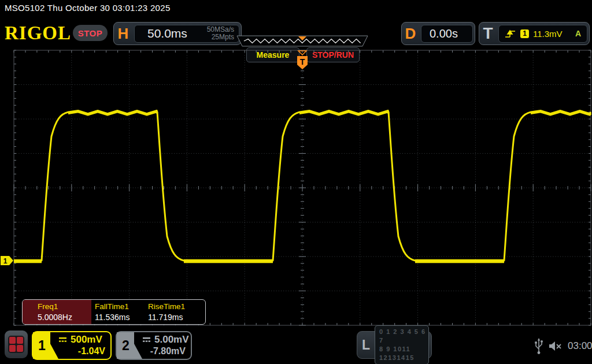 This screenshot has height=364, width=592. I want to click on logic-channel-numbers: 0 1 2 3 4 5 6 7 8 9 1011 12131415, so click(402, 344).